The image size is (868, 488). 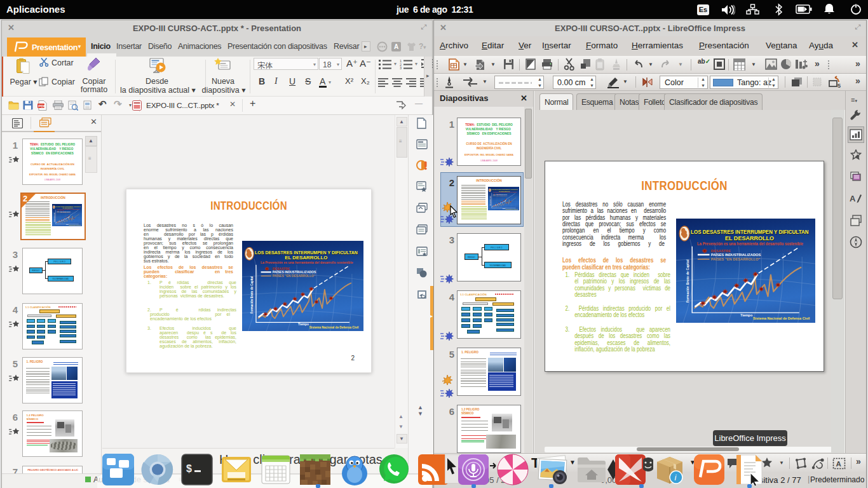 I want to click on svg-text: 5, so click(x=839, y=85).